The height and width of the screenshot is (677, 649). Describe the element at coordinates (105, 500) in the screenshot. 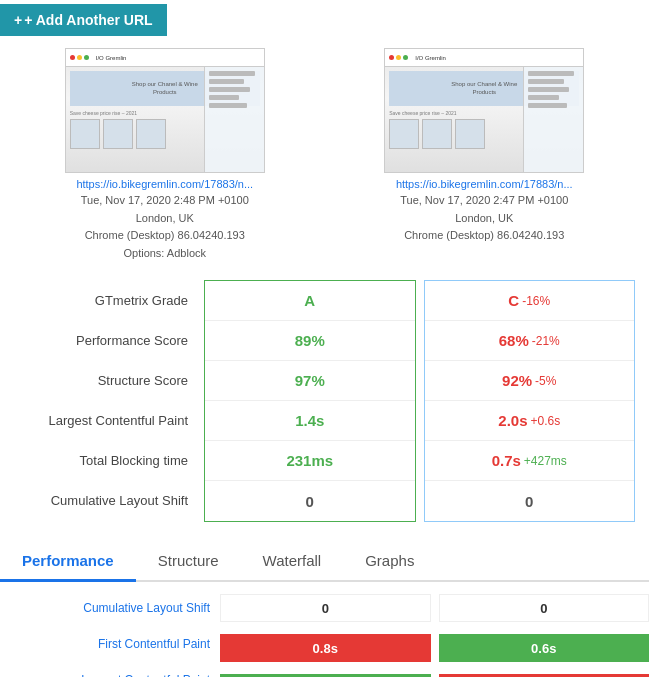

I see `metric-label-cls: Cumulative Layout Shift` at that location.